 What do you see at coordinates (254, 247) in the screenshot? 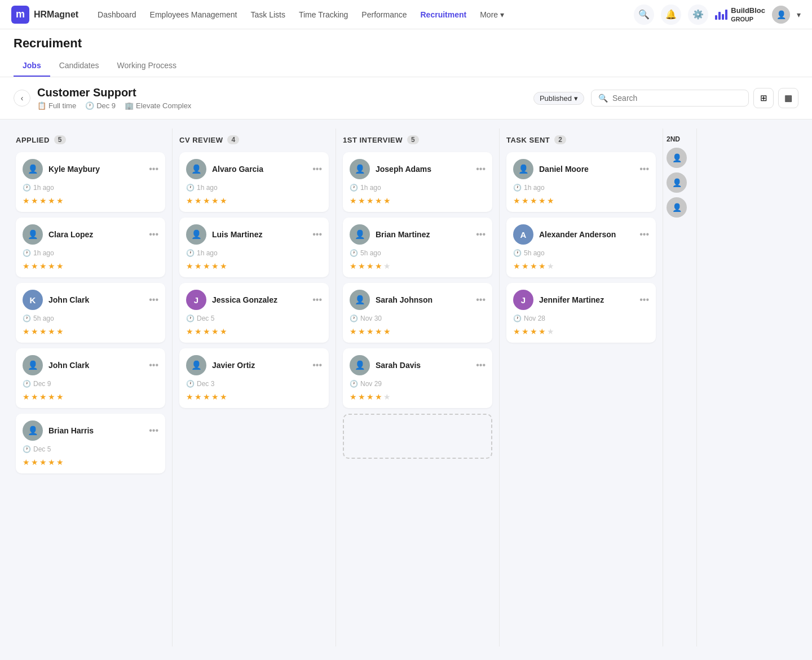
I see `candidate-card-luis: 👤 Luis Martinez ••• 🕐 1h ago ★★★★★` at bounding box center [254, 247].